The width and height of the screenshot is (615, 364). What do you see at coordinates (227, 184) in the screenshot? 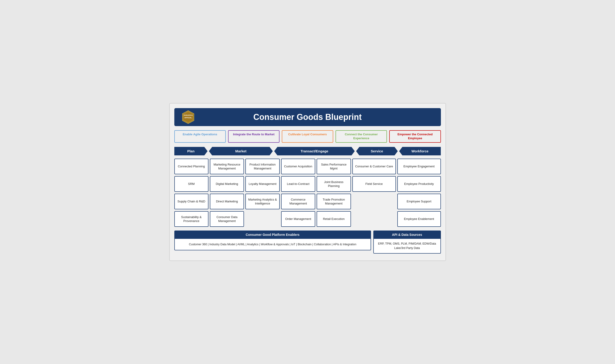
I see `list-item: Digital Marketing` at bounding box center [227, 184].